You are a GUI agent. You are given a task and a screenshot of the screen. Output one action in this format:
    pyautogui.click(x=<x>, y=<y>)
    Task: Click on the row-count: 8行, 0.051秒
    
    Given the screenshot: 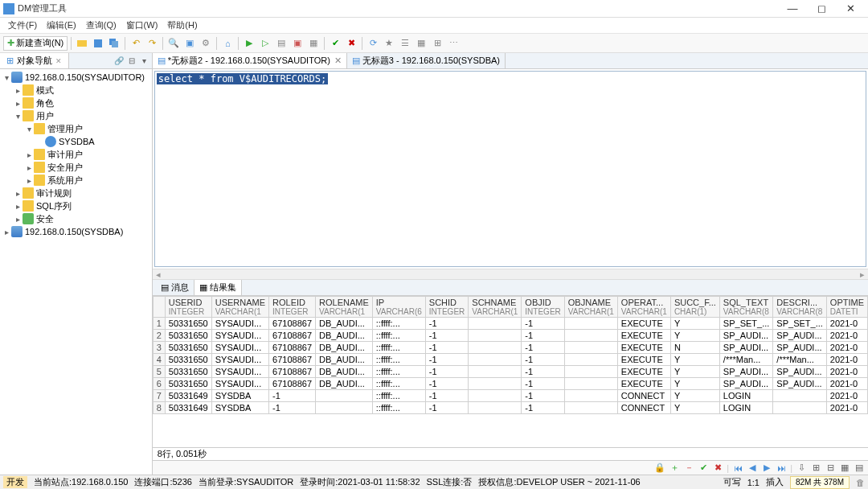 What is the action you would take?
    pyautogui.click(x=182, y=454)
    